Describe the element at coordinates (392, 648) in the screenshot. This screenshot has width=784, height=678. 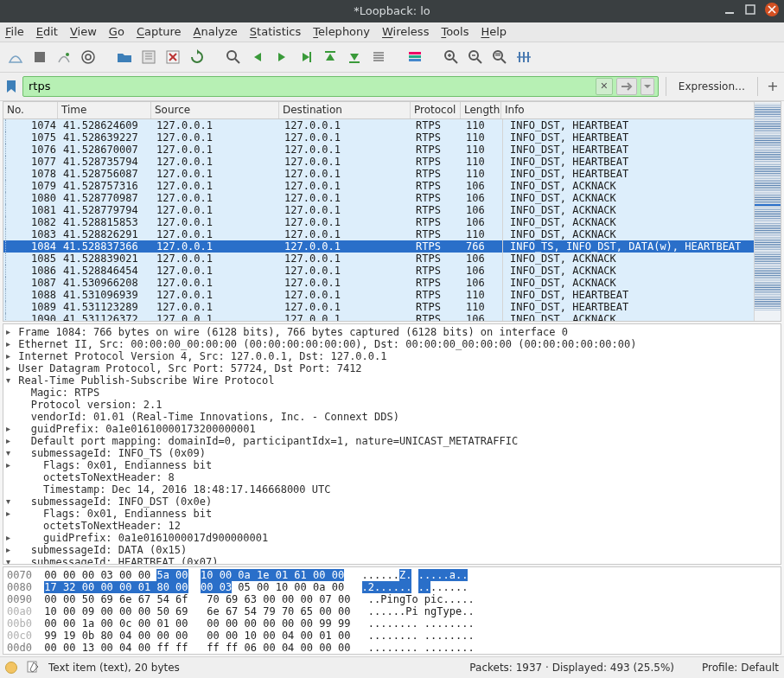
I see `hex-row: 00d0 00 00 13 00 04 00 ff ff ff ff 06 00…` at that location.